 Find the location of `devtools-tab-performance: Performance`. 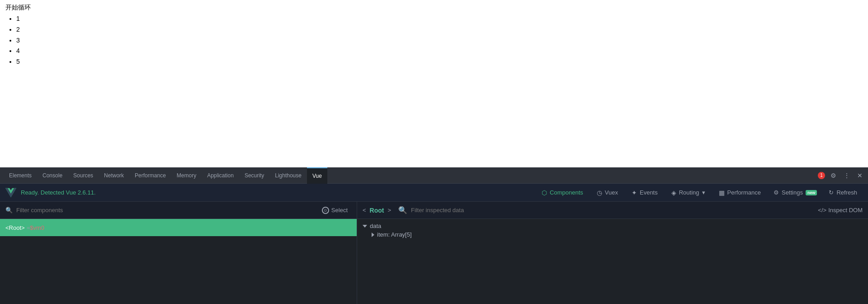

devtools-tab-performance: Performance is located at coordinates (150, 176).